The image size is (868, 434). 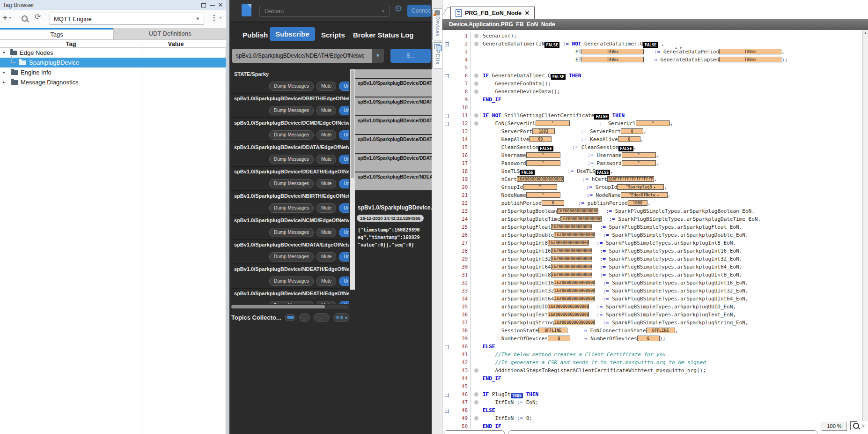 I want to click on nav-tab-log: Log, so click(x=407, y=35).